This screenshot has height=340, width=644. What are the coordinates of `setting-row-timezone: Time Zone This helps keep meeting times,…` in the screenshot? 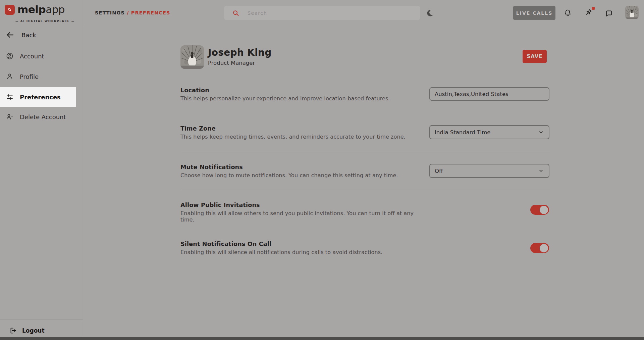 It's located at (301, 133).